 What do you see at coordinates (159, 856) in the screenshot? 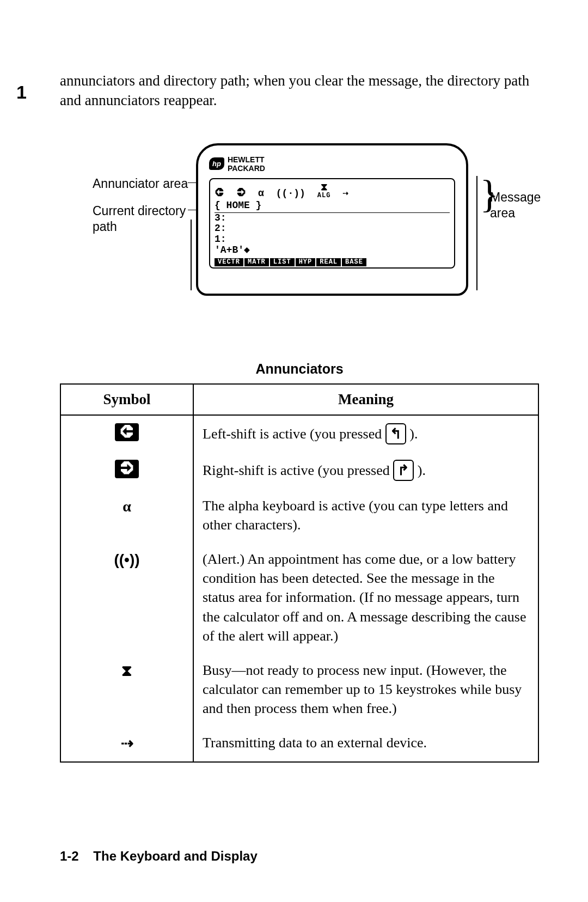
I see `page-footer: 1-2 The Keyboard and Display` at bounding box center [159, 856].